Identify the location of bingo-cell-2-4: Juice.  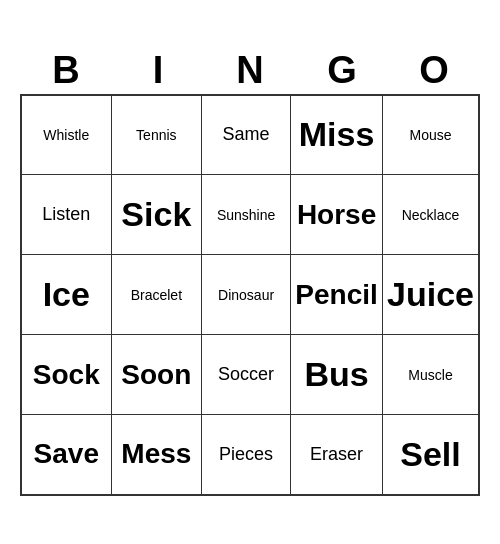
(431, 295).